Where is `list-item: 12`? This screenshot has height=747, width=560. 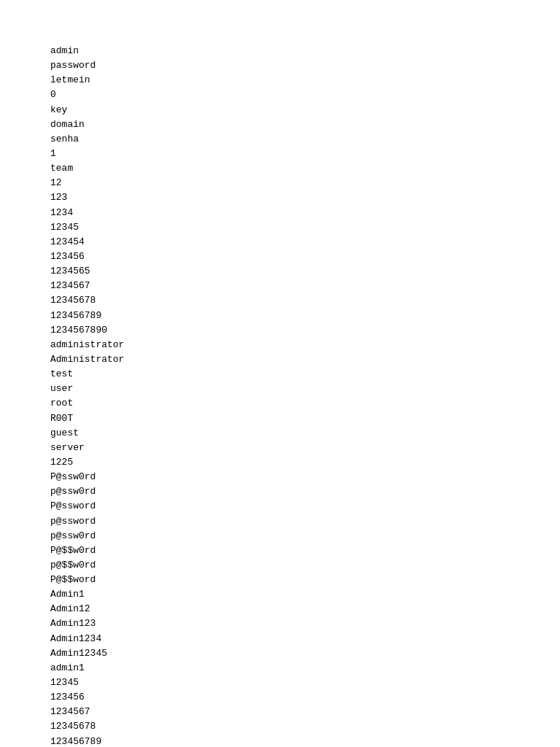 list-item: 12 is located at coordinates (305, 183).